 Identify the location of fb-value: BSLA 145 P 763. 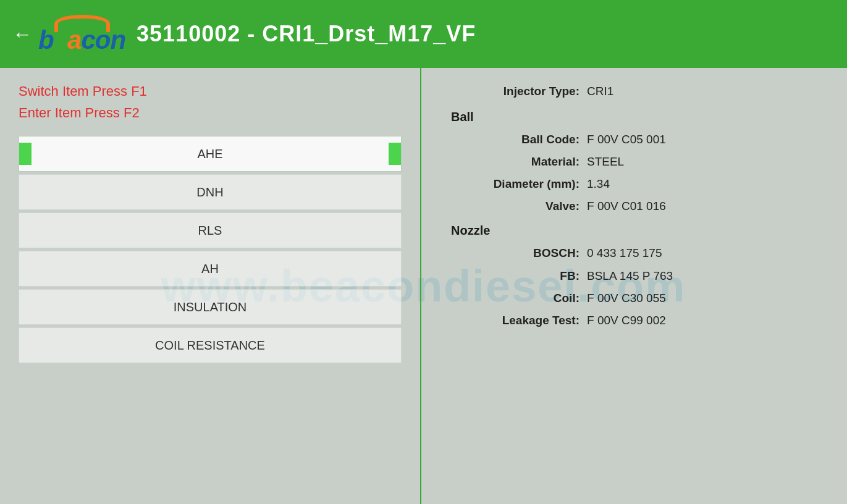
(630, 276).